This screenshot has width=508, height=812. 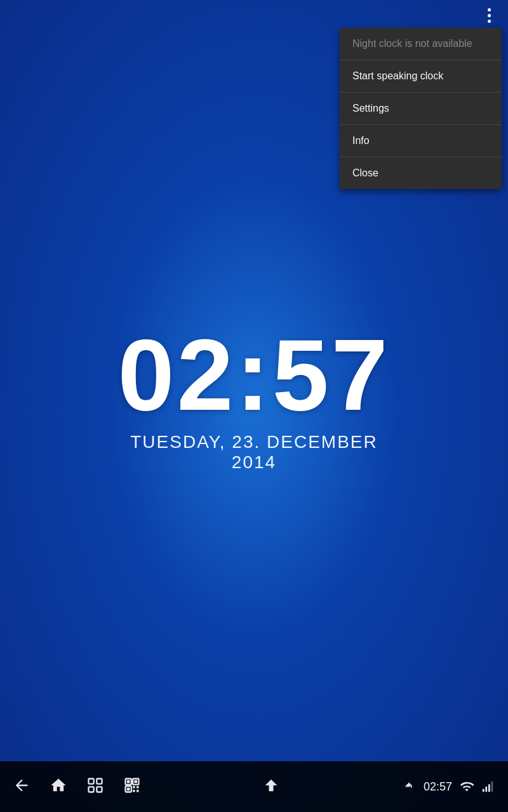 What do you see at coordinates (95, 787) in the screenshot?
I see `recents-button` at bounding box center [95, 787].